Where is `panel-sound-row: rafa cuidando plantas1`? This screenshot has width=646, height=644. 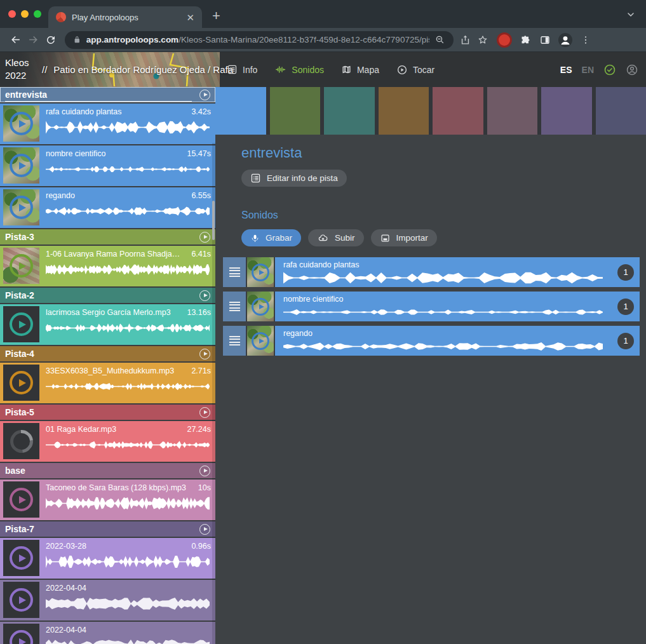
panel-sound-row: rafa cuidando plantas1 is located at coordinates (431, 272).